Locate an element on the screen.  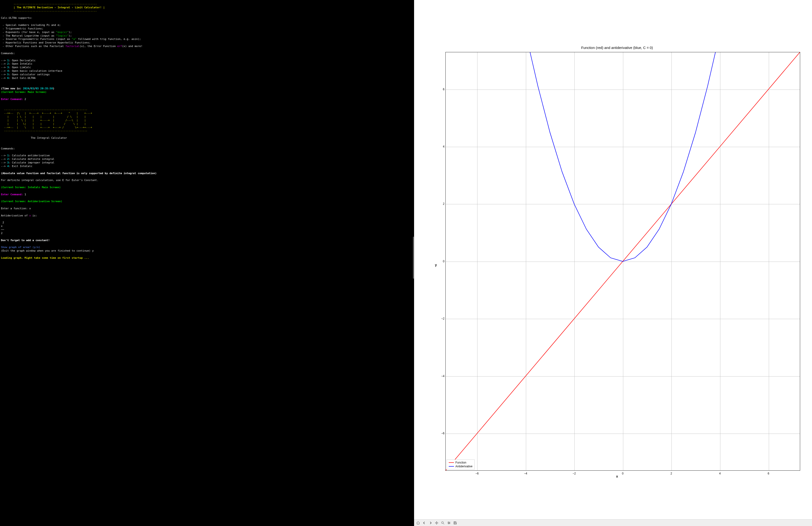
screen1: (Current Screen: Main Screen) is located at coordinates (24, 92).